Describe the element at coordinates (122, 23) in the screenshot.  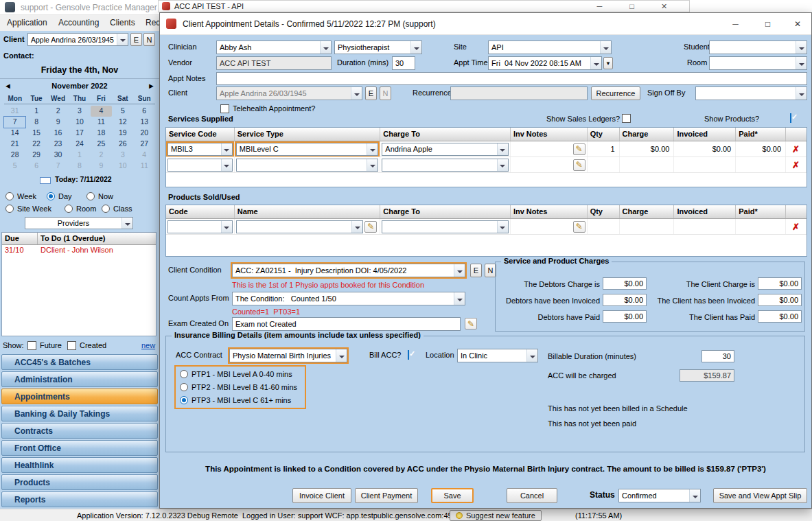
I see `menu-clients: Clients` at that location.